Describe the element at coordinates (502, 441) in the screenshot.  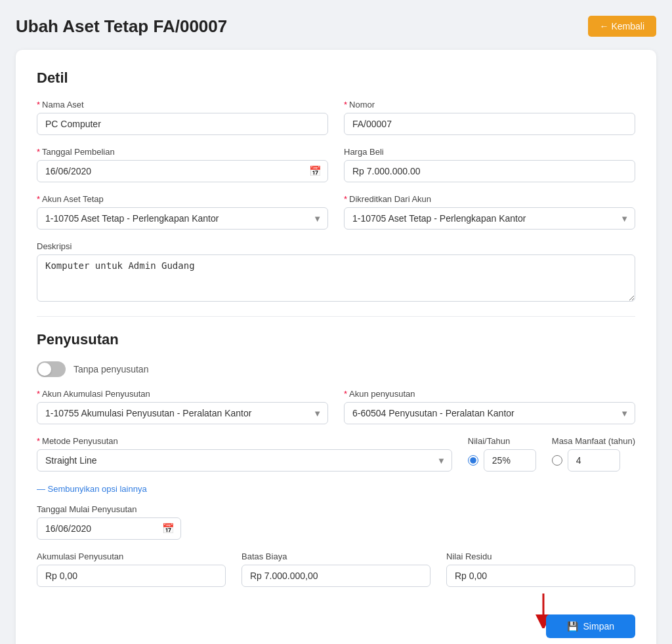
I see `label-nilai-tahun: Nilai/Tahun` at that location.